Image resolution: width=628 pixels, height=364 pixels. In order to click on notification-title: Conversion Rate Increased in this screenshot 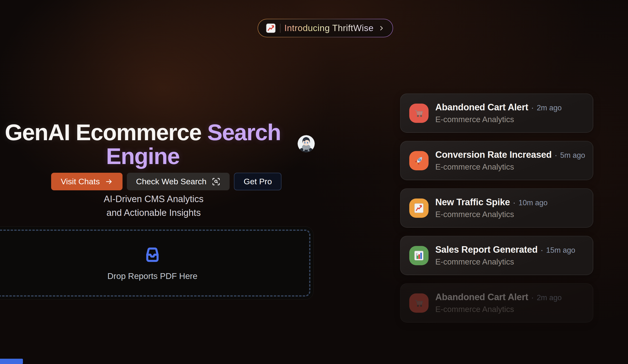, I will do `click(493, 155)`.